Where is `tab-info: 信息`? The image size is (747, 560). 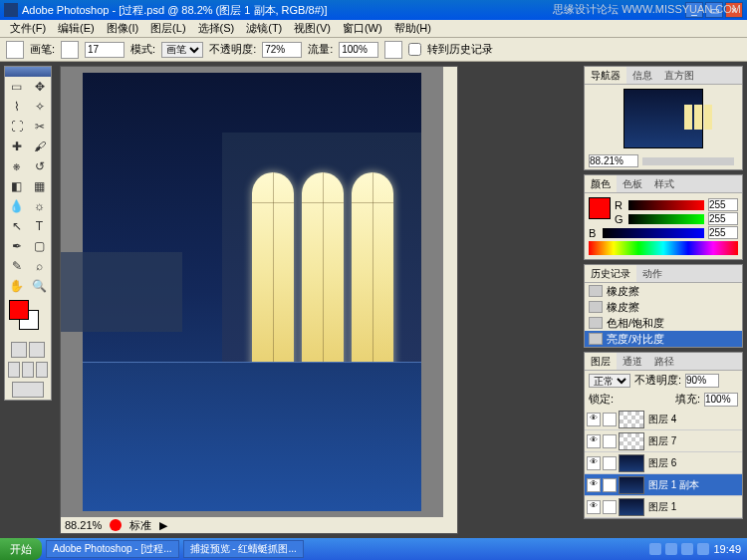 tab-info: 信息 is located at coordinates (642, 76).